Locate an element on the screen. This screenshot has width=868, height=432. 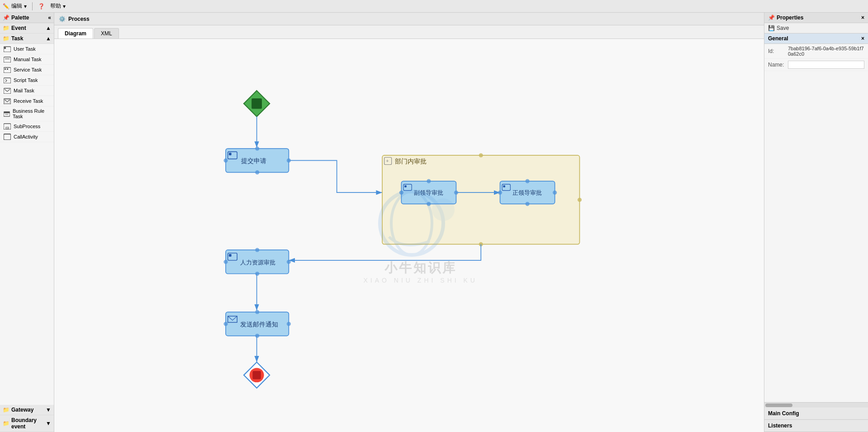
tab-diagram: Diagram is located at coordinates (76, 34).